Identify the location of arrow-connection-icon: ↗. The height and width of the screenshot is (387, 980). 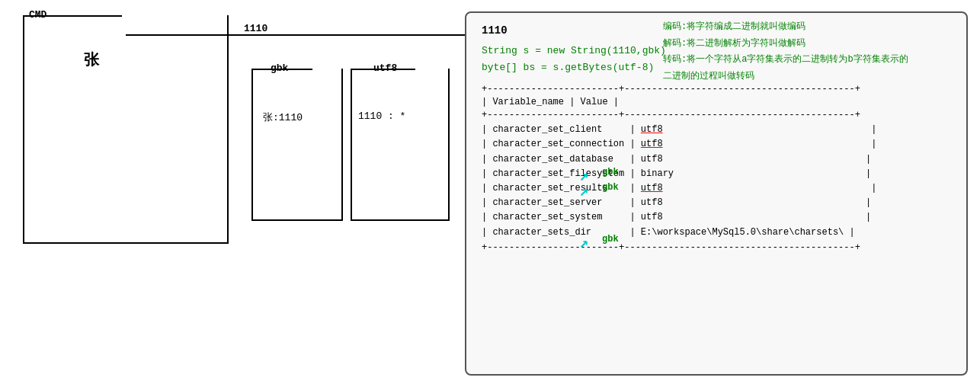
(584, 190).